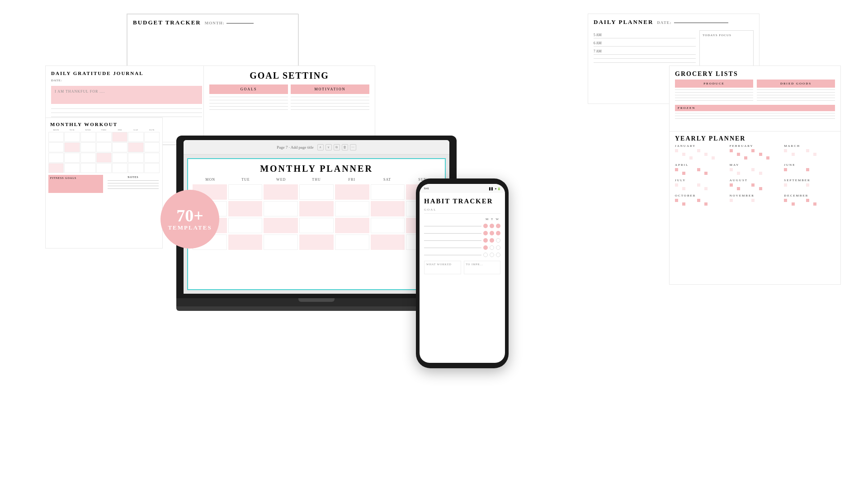 The height and width of the screenshot is (488, 868). What do you see at coordinates (462, 188) in the screenshot?
I see `phone-status-bar: 9:41 ▋▋ ✦ 🔋` at bounding box center [462, 188].